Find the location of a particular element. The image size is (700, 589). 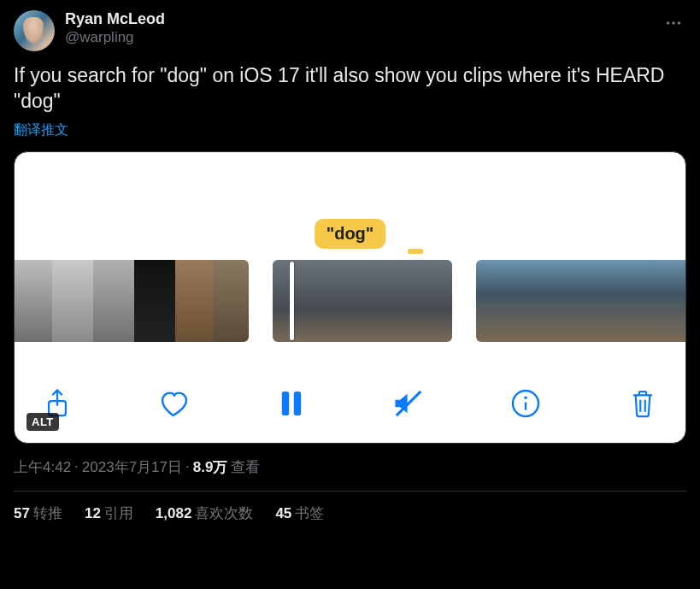

stat-count: 57 is located at coordinates (22, 513).